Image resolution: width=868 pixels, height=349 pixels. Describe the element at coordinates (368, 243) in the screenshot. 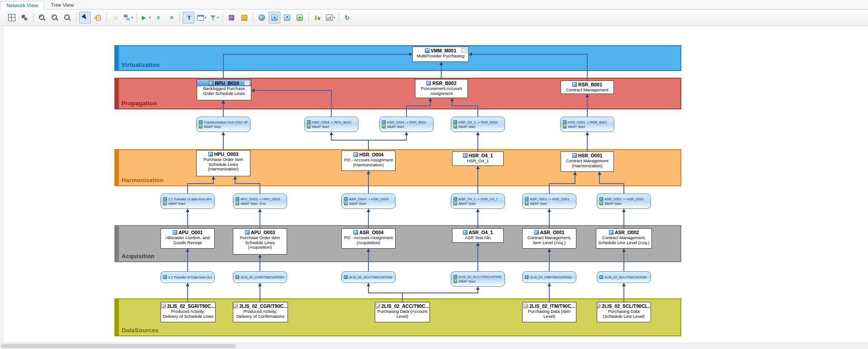

I see `node-description-line: (Acquisition)` at that location.